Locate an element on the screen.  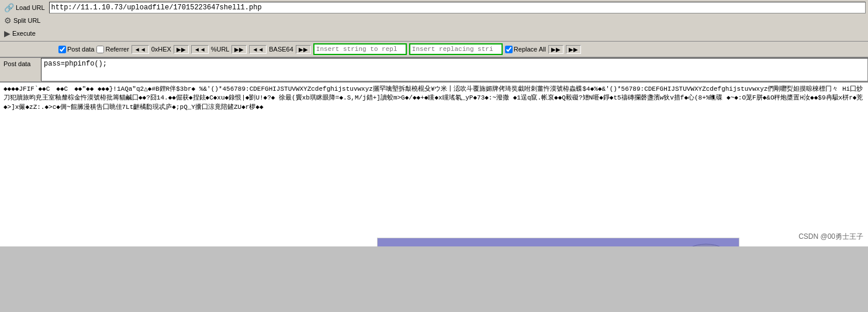
replace-right-arrow: ▶▶ is located at coordinates (573, 49).